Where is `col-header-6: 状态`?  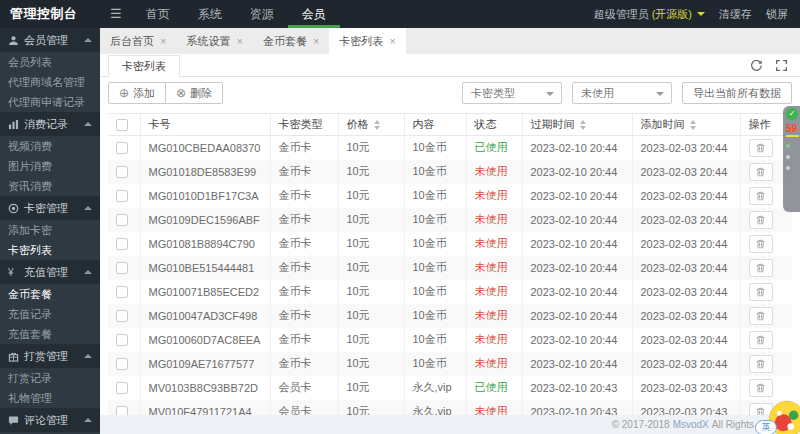 col-header-6: 状态 is located at coordinates (494, 125).